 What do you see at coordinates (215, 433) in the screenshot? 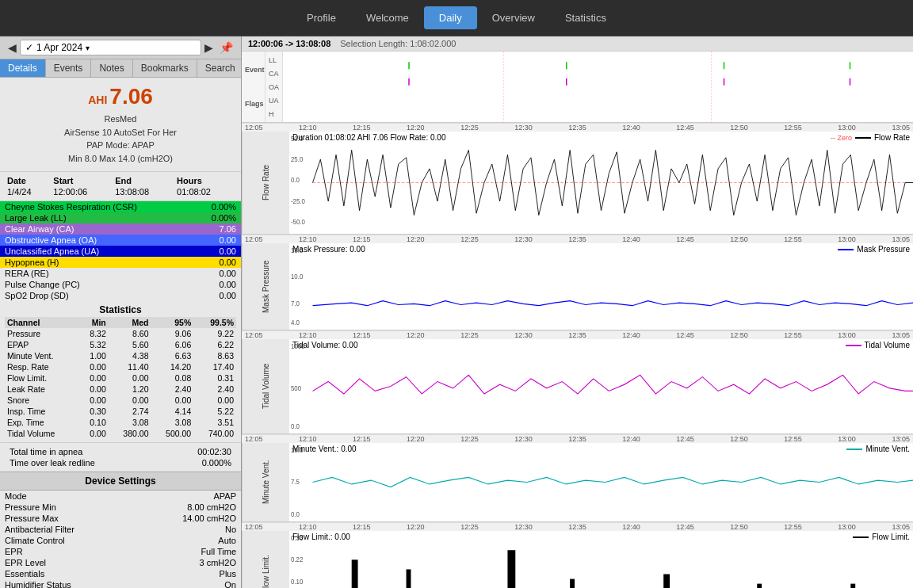
I see `stats-cell-9-4: 740.00` at bounding box center [215, 433].